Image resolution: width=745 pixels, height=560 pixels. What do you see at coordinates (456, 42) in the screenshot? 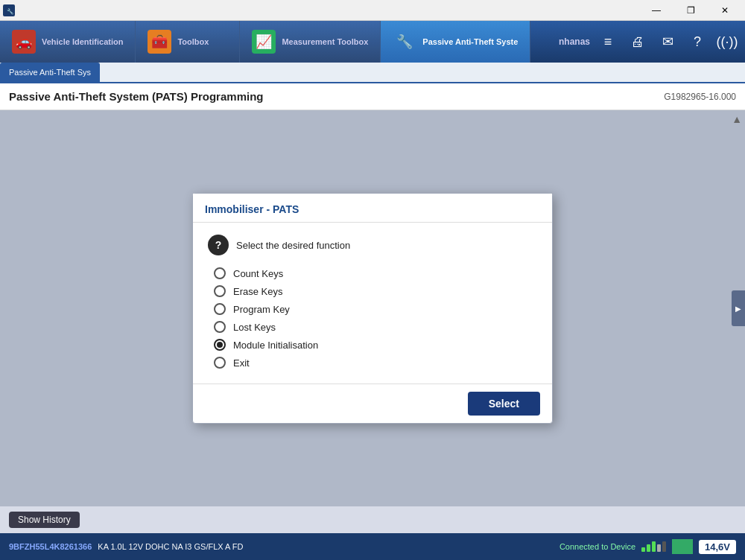
I see `nav-tab-pats: 🔧 Passive Anti-Theft Syste` at bounding box center [456, 42].